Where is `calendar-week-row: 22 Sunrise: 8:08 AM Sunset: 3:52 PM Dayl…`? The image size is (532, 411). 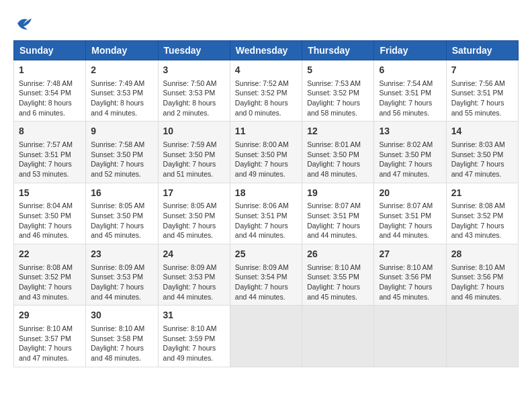 calendar-week-row: 22 Sunrise: 8:08 AM Sunset: 3:52 PM Dayl… is located at coordinates (266, 275).